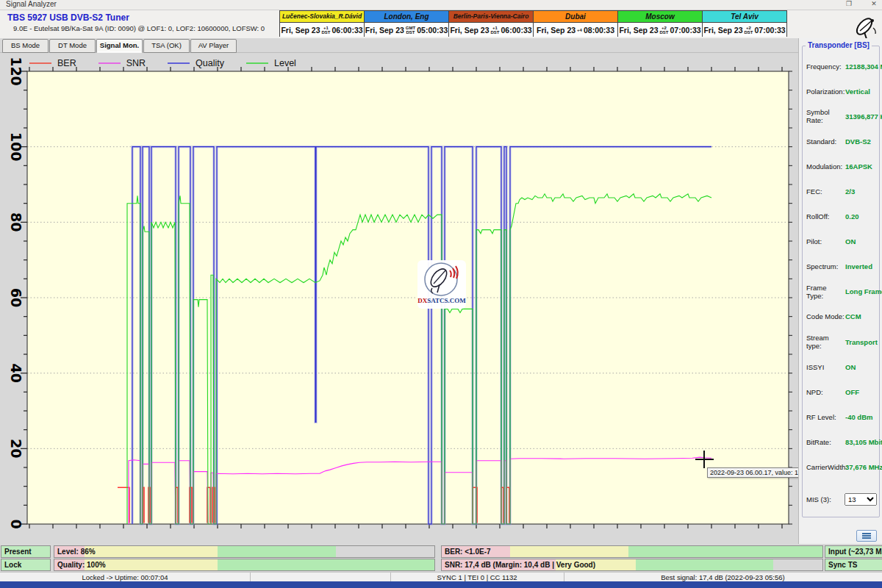 The height and width of the screenshot is (588, 882). I want to click on clock-1: London, EngFri, Sep 23GMTDST05:00:33, so click(406, 24).